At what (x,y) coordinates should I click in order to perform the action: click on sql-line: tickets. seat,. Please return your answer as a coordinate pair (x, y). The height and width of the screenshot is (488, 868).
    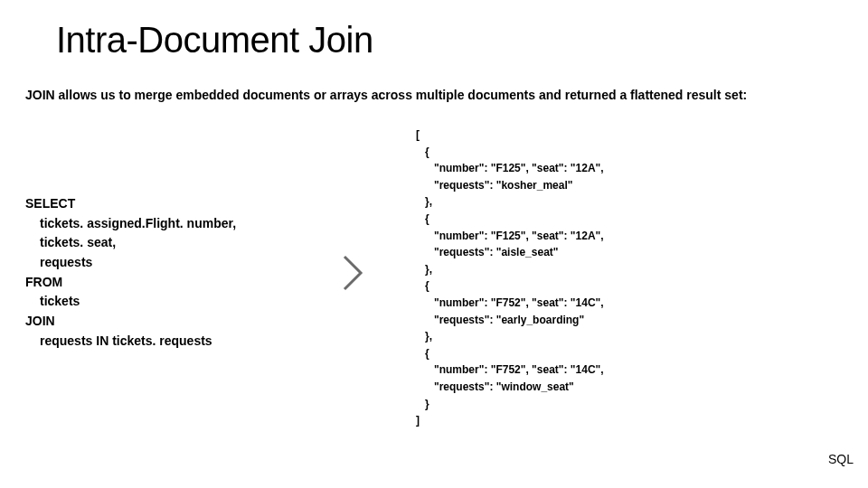
    Looking at the image, I should click on (130, 243).